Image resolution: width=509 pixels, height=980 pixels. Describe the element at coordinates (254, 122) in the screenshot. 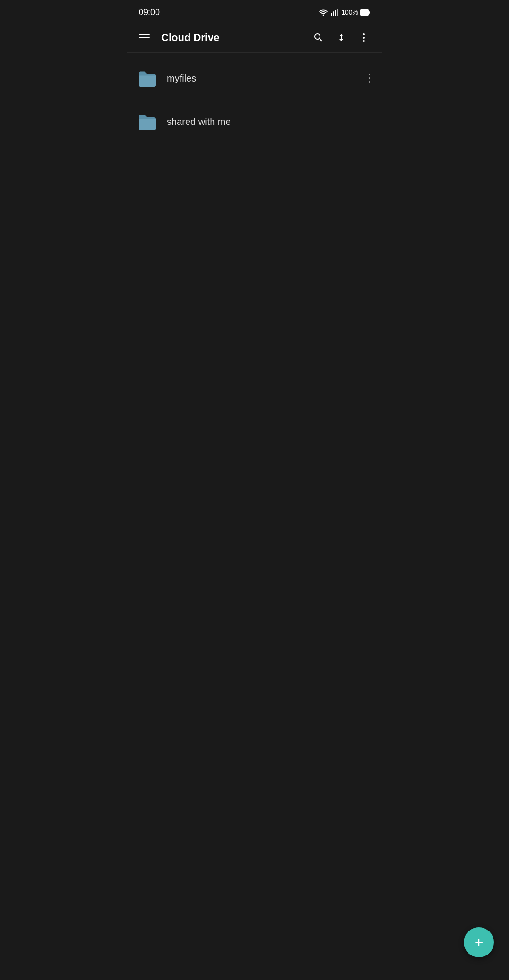

I see `list-item: shared with me` at that location.